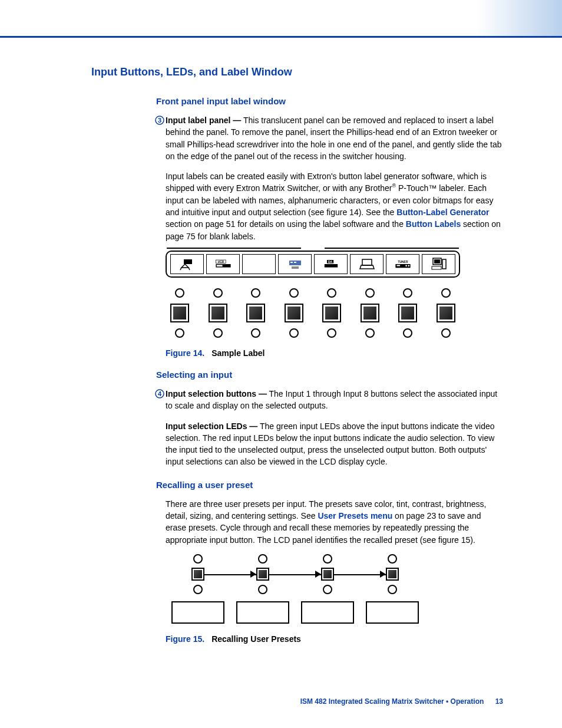 The height and width of the screenshot is (728, 562). What do you see at coordinates (392, 701) in the screenshot?
I see `footer-text: ISM 482 Integrated Scaling Matrix Switch…` at bounding box center [392, 701].